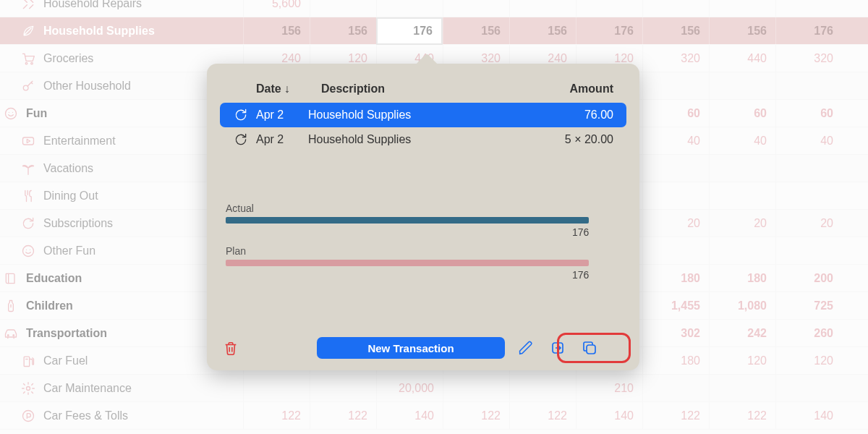 The width and height of the screenshot is (868, 434). What do you see at coordinates (276, 9) in the screenshot?
I see `value-cell: 5,600` at bounding box center [276, 9].